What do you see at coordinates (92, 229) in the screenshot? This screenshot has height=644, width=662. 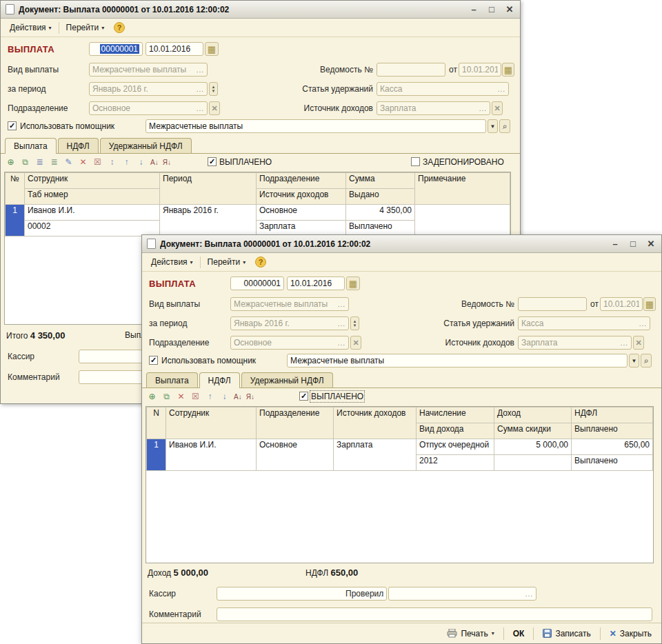 I see `cell-tab-number: 00002` at bounding box center [92, 229].